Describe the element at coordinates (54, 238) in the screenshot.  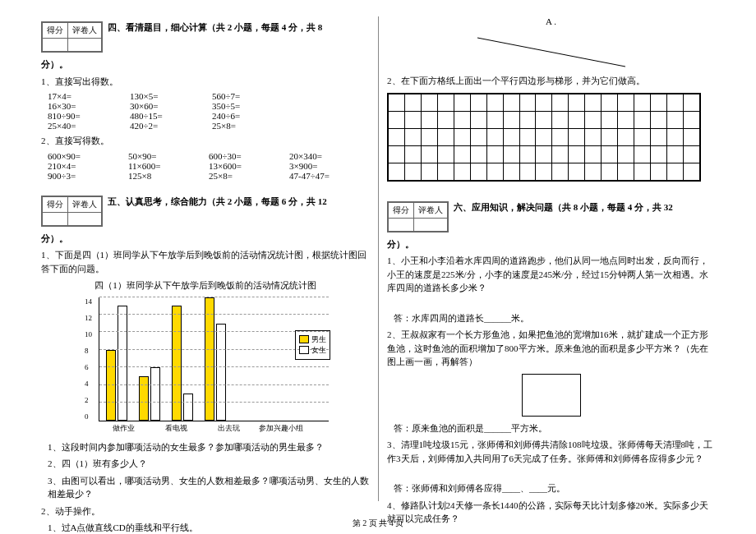
I see `section5-tail: 分）。` at that location.